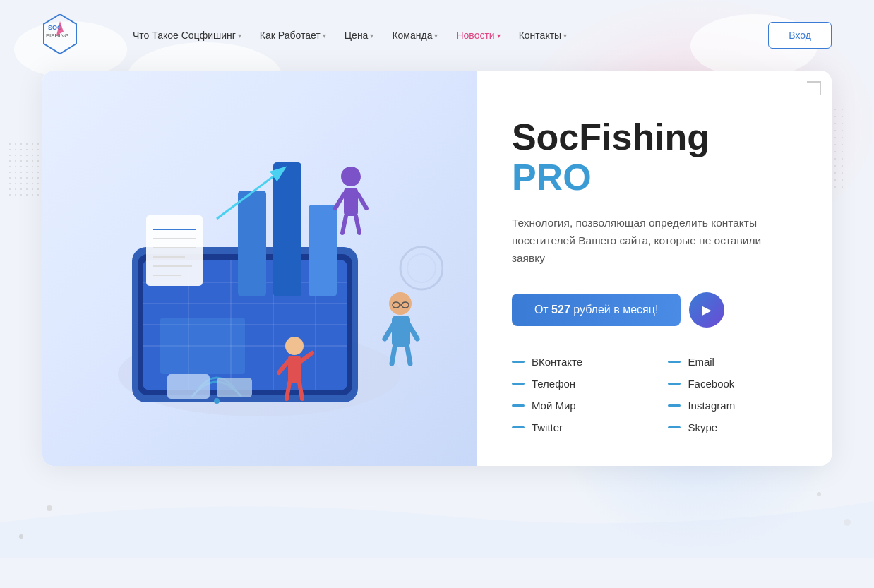 This screenshot has width=874, height=588. Describe the element at coordinates (654, 157) in the screenshot. I see `hero-title: SocFishing PRO` at that location.